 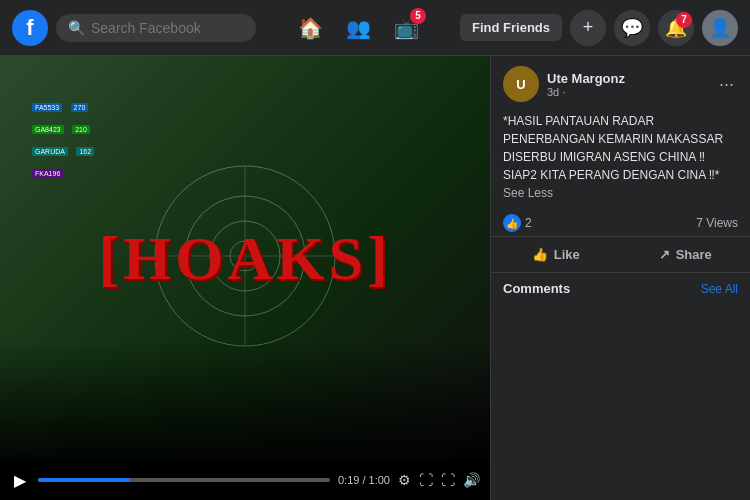 I want to click on people-nav-button: 👥, so click(x=358, y=28).